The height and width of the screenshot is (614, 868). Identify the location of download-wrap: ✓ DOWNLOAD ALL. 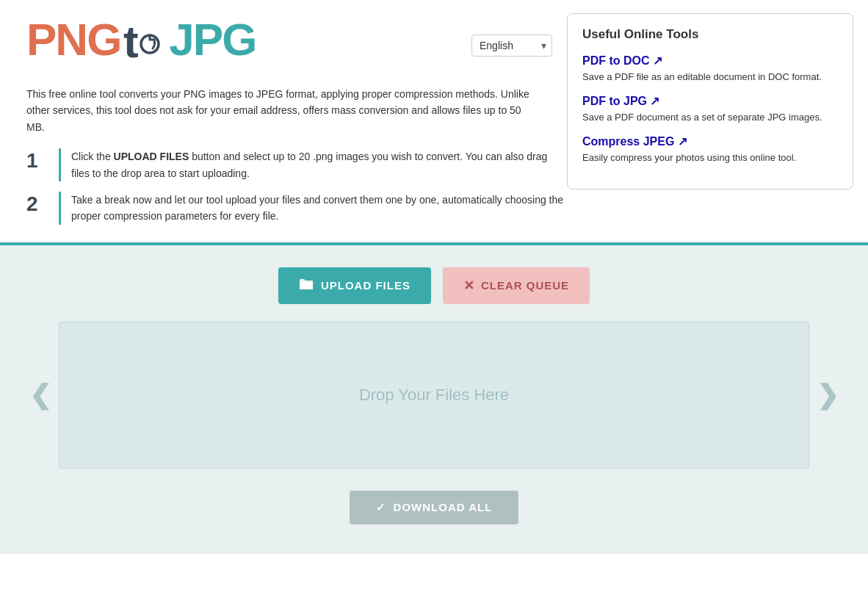
(434, 504).